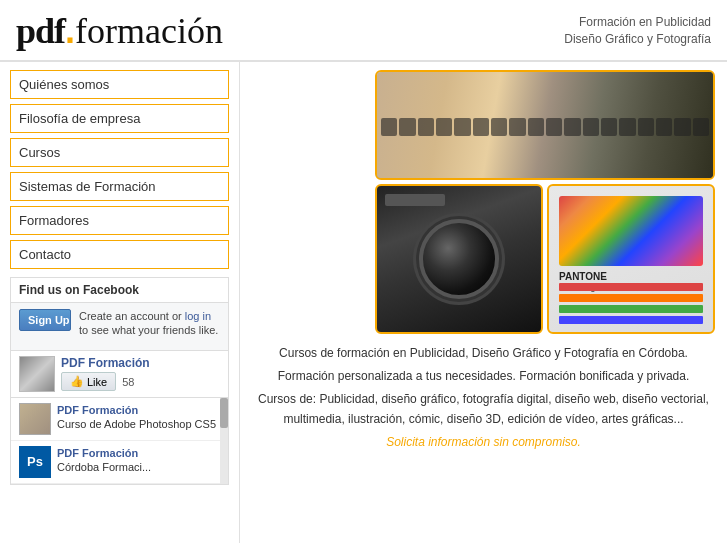  Describe the element at coordinates (631, 309) in the screenshot. I see `pantone-swatch-green` at that location.